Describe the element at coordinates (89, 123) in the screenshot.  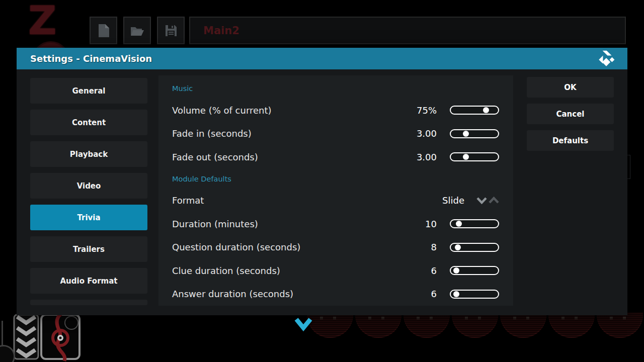
I see `sidebar-item-label: Content` at that location.